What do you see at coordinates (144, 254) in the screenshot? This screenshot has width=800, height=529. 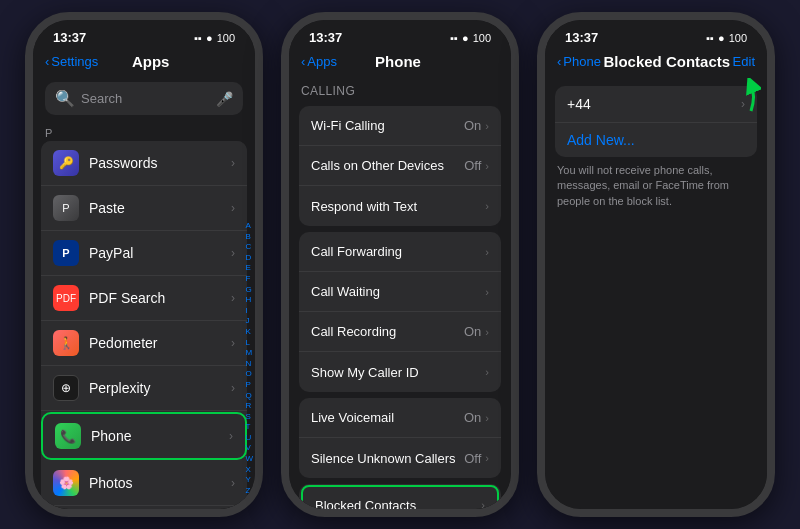 I see `list-item-paypal: P PayPal ›` at bounding box center [144, 254].